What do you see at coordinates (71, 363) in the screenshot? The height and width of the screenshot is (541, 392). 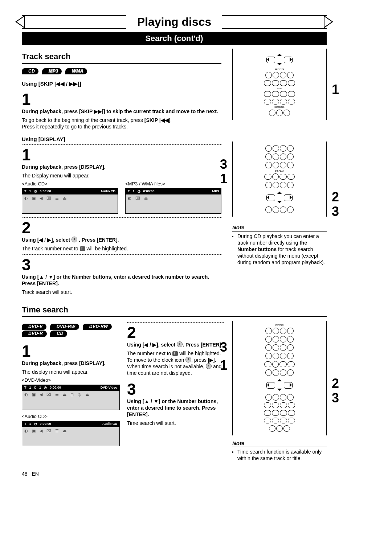 I see `time-step1-bold: During playback, press [DISPLAY].` at bounding box center [71, 363].